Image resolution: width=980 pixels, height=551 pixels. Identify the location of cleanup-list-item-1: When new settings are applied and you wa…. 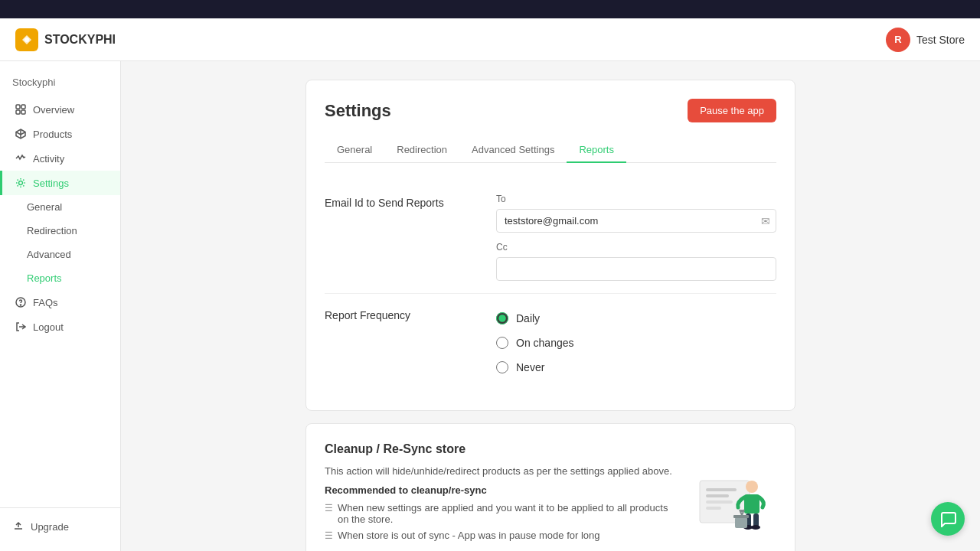
(502, 514).